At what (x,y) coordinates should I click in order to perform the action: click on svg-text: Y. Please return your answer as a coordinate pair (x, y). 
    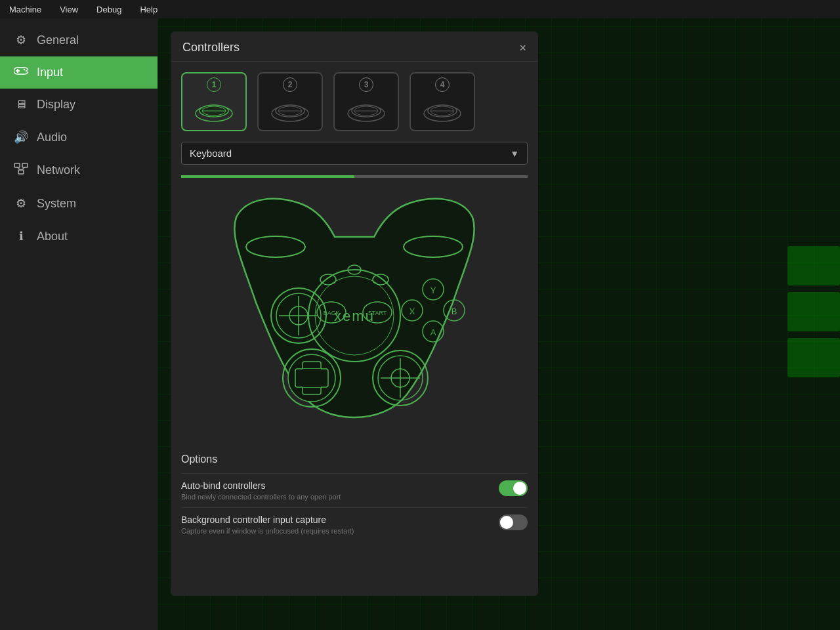
    Looking at the image, I should click on (433, 290).